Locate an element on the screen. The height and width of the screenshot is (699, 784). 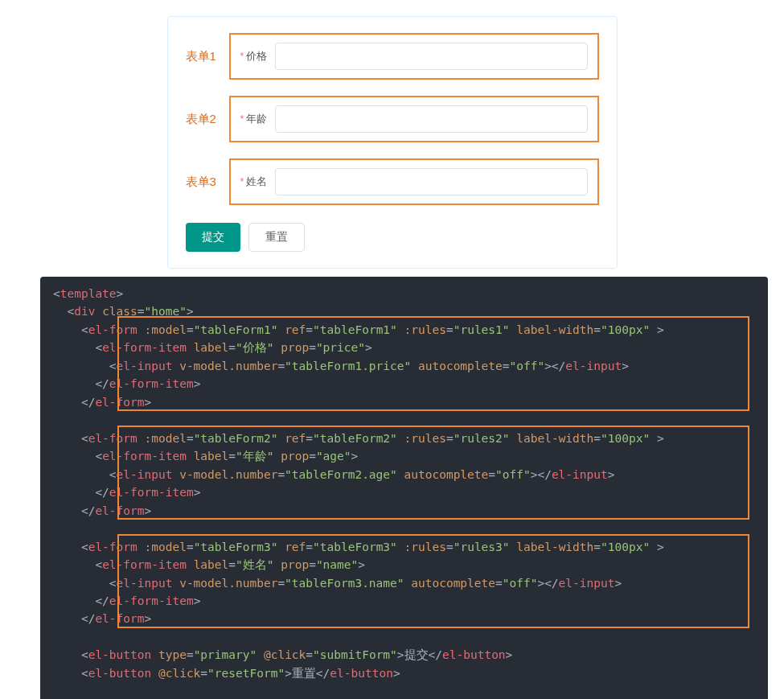
price-input is located at coordinates (431, 56).